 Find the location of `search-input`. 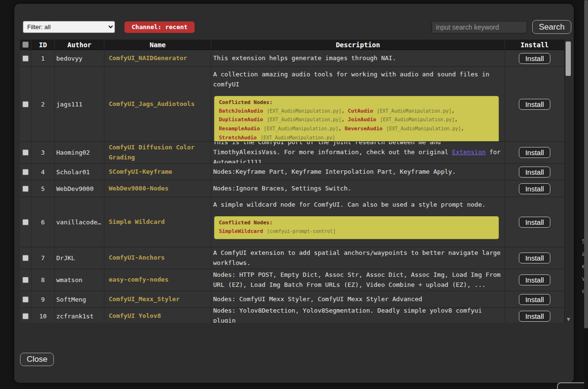

search-input is located at coordinates (479, 27).